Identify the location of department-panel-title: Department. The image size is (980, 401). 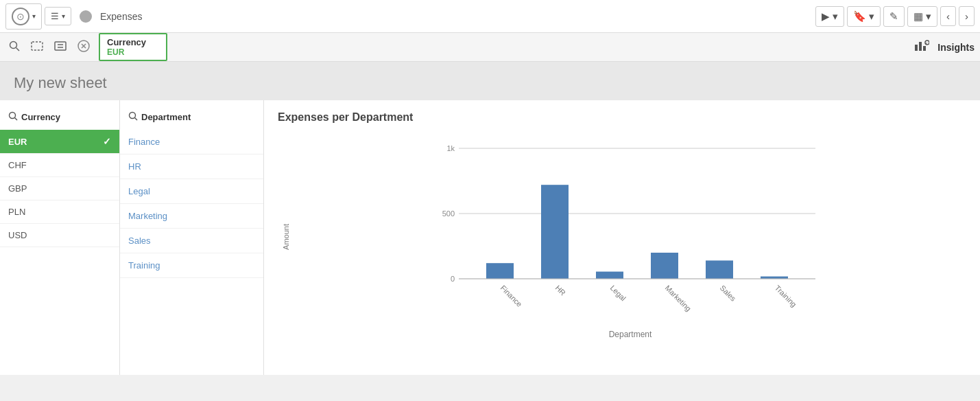
(166, 117).